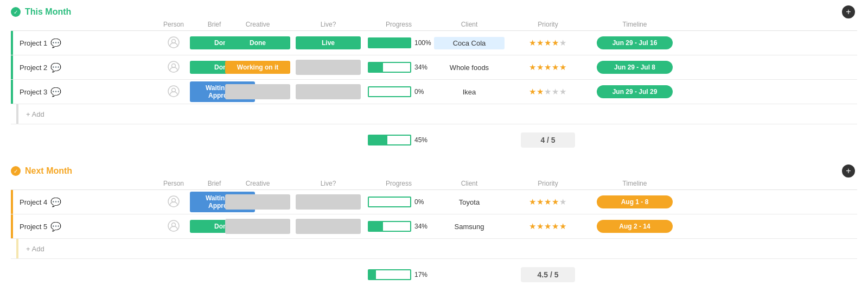  I want to click on green-add-border, so click(17, 114).